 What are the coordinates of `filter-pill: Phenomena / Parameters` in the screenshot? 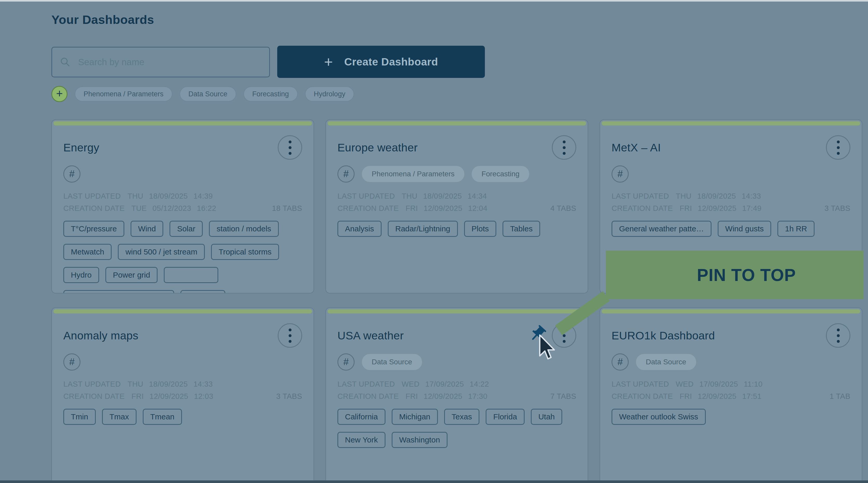 It's located at (124, 94).